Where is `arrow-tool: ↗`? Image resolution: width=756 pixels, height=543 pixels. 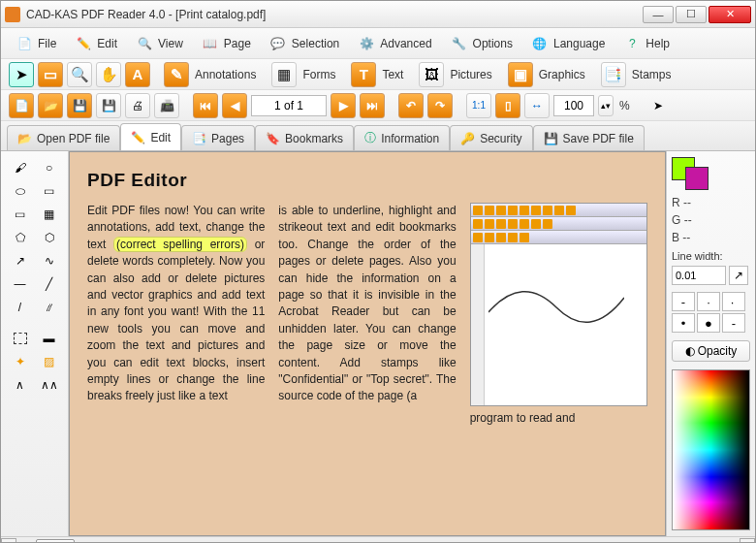 arrow-tool: ↗ is located at coordinates (20, 261).